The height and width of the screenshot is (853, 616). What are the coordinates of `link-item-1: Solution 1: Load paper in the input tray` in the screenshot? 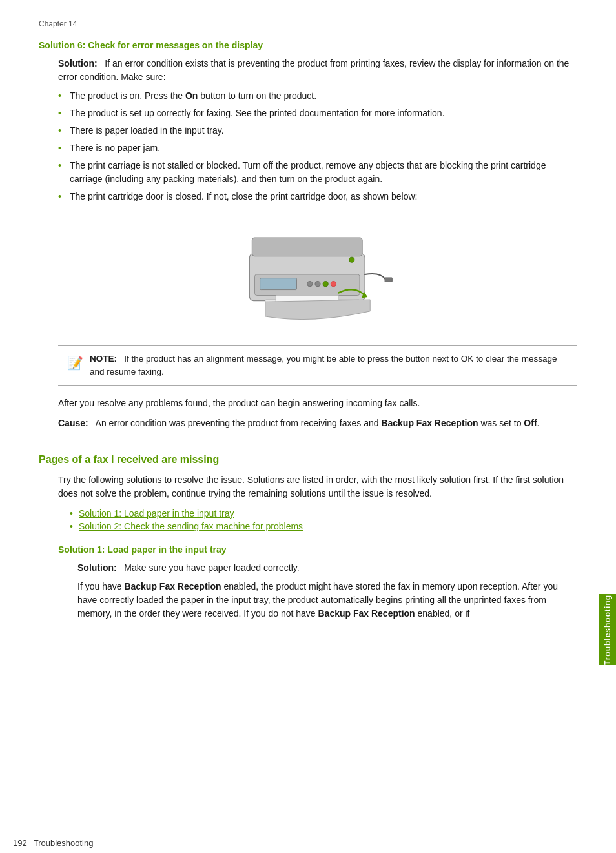 It's located at (323, 513).